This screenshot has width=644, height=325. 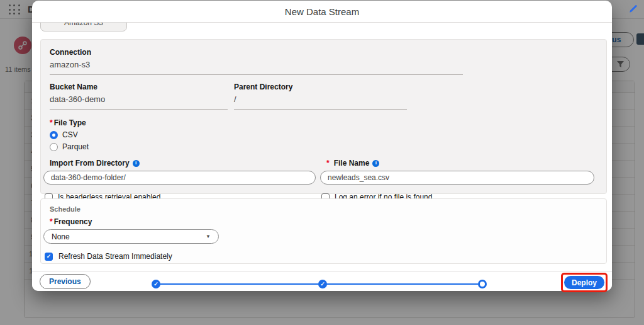 I want to click on import-directory-label: Import From Directory i, so click(x=182, y=163).